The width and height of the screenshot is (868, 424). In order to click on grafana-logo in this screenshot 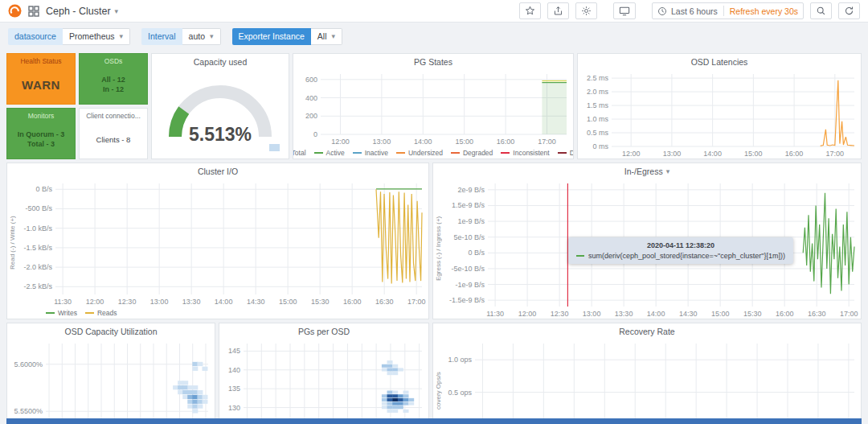, I will do `click(14, 11)`.